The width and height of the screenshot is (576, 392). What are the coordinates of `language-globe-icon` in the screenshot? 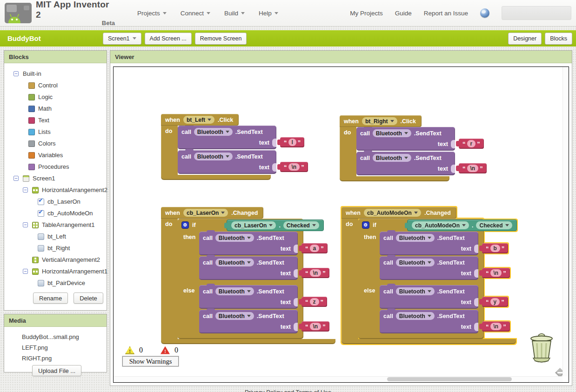 It's located at (485, 13).